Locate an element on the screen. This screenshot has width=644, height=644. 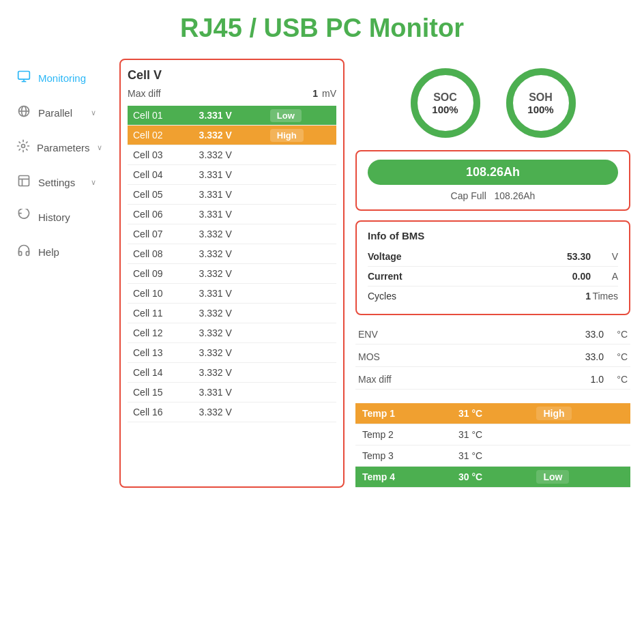
cell-row: Cell 113.332 V is located at coordinates (232, 314).